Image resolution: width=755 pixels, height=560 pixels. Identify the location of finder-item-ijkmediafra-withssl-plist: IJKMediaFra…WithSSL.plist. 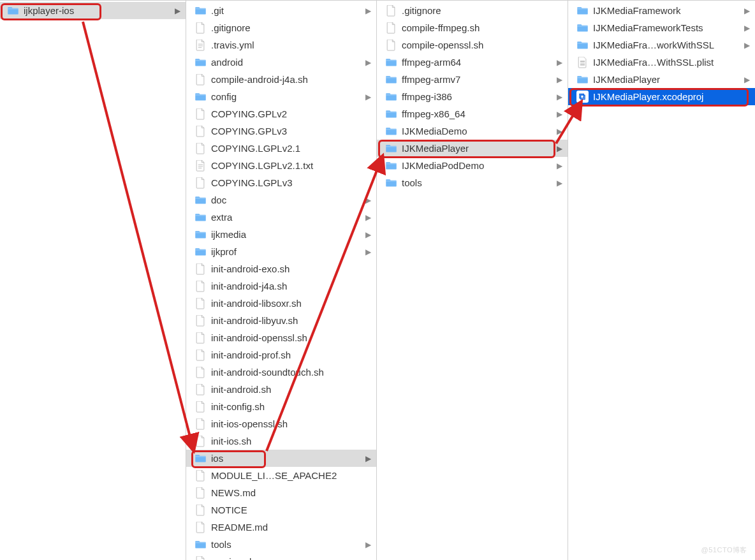
(662, 63).